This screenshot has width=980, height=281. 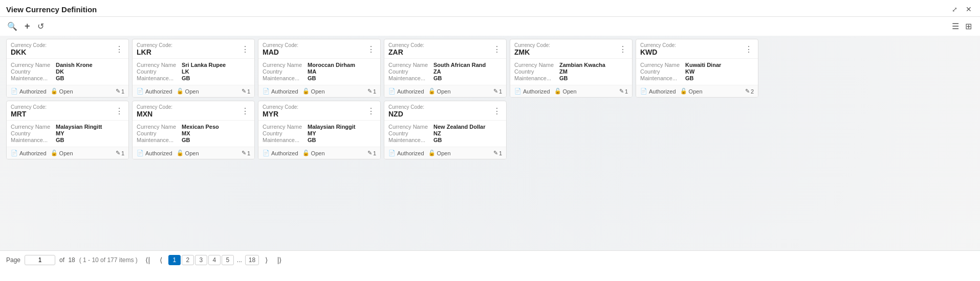 I want to click on page-3-button: 3, so click(x=201, y=260).